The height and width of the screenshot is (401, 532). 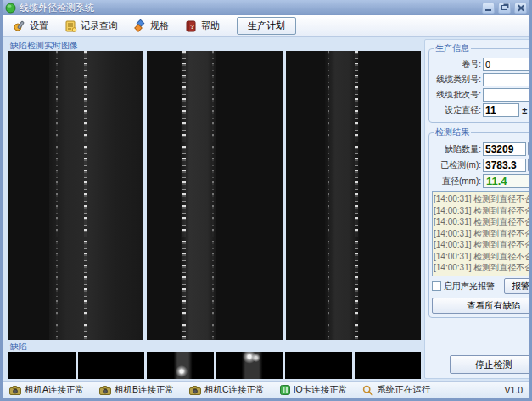 I want to click on cable-batch-value, so click(x=507, y=95).